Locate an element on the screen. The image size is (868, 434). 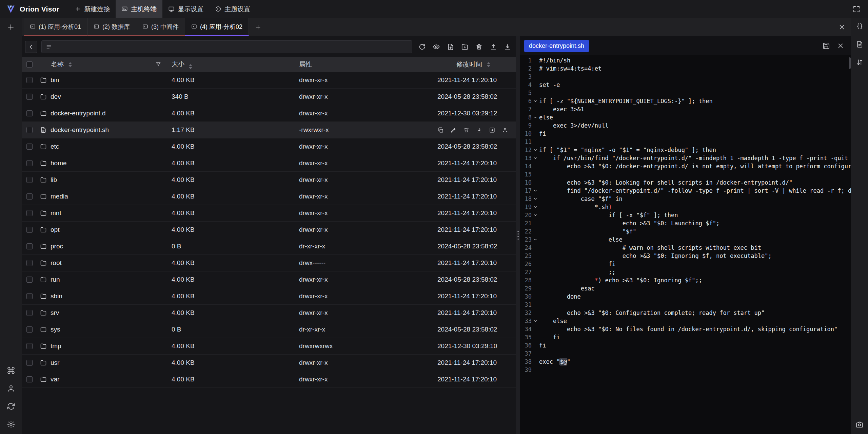
column-name: 名称 is located at coordinates (57, 64).